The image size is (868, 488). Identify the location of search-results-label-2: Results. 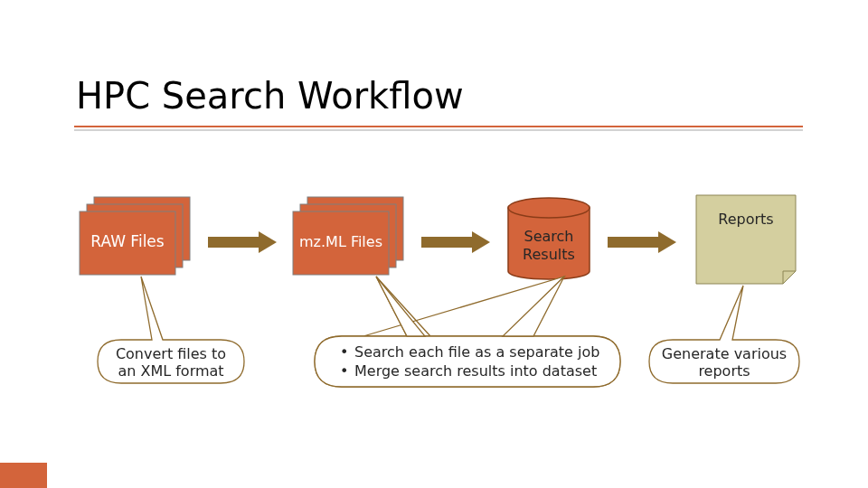
(549, 255).